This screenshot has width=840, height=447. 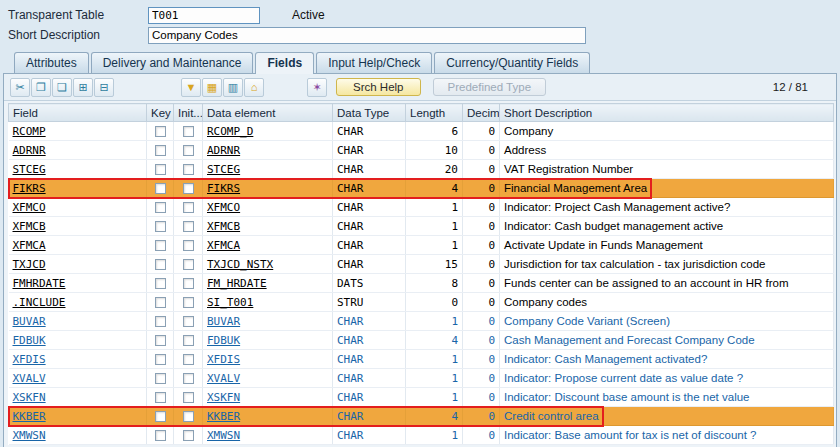 I want to click on data-element-link: TXJCD_NSTX, so click(x=240, y=264).